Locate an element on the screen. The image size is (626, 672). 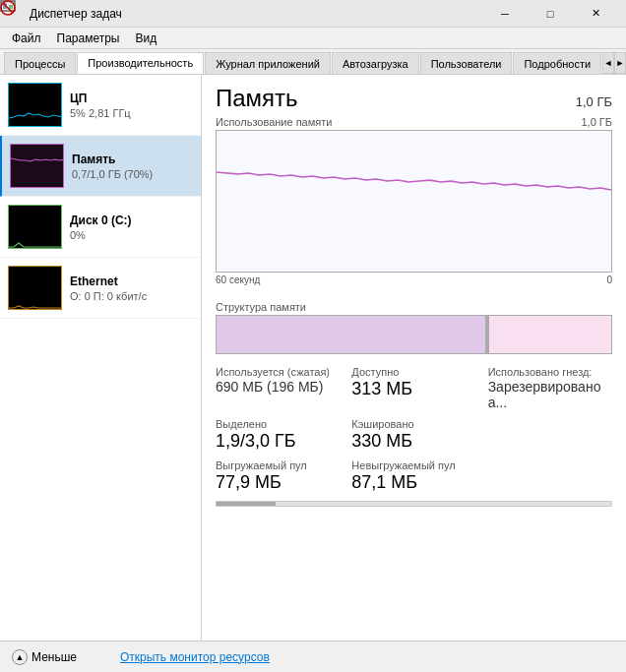
sidebar-item-disk: Диск 0 (C:) 0% is located at coordinates (100, 227).